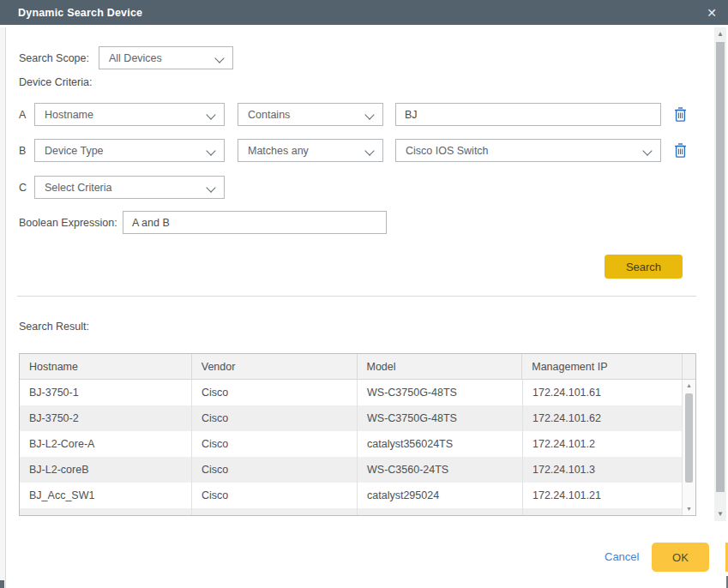 This screenshot has height=588, width=728. Describe the element at coordinates (22, 188) in the screenshot. I see `criteria-row-letter: C` at that location.